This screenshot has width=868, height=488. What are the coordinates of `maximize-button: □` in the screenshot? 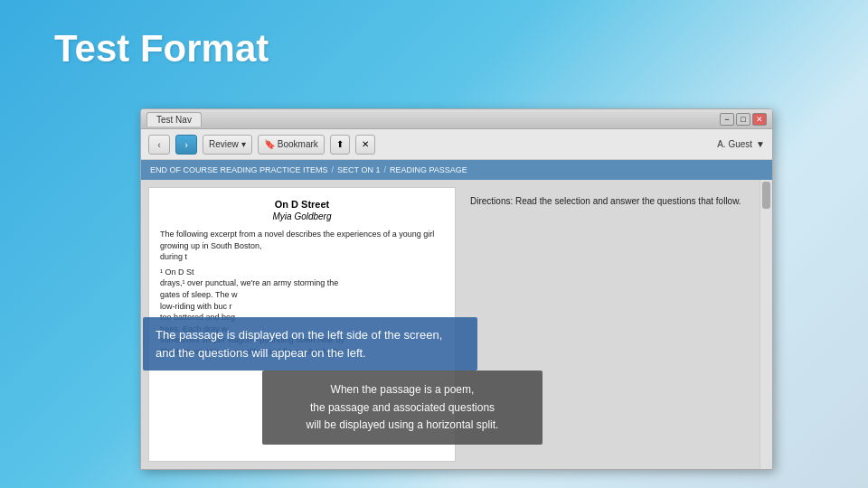 It's located at (743, 119).